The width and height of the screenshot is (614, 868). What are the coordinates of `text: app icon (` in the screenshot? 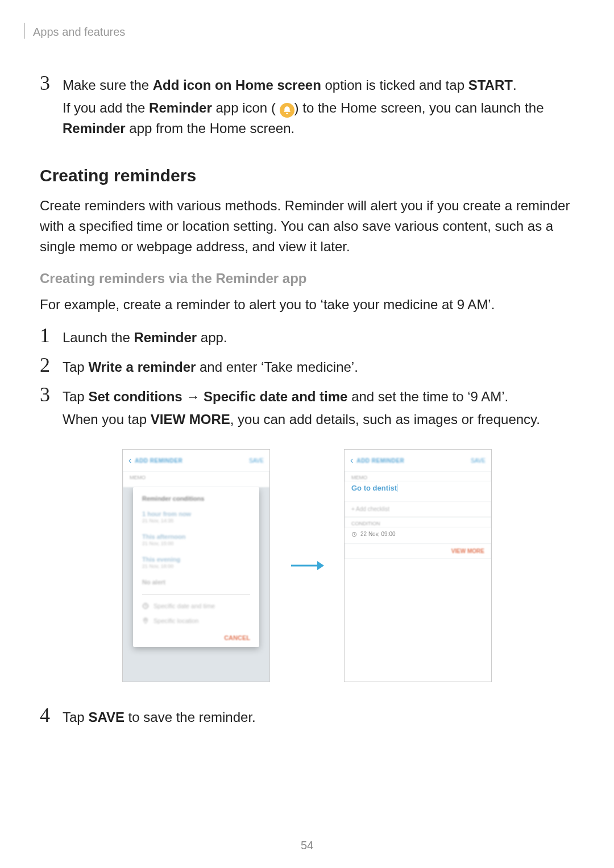 It's located at (244, 108).